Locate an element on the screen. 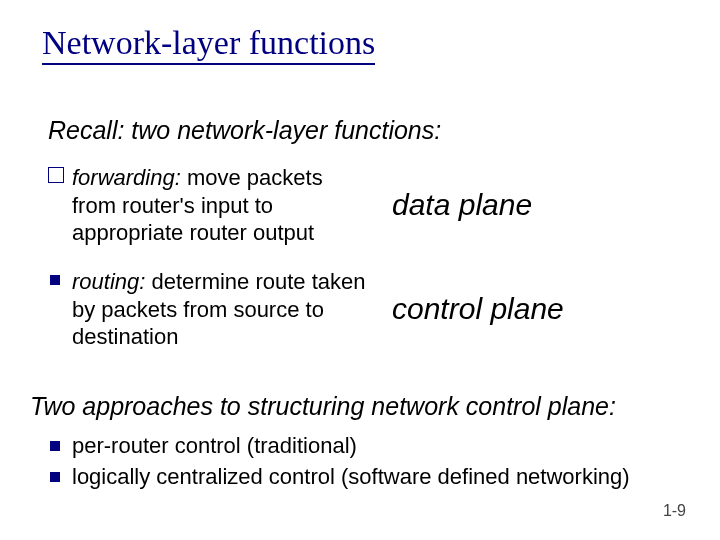 Image resolution: width=720 pixels, height=540 pixels. approaches-heading: Two approaches to structuring network co… is located at coordinates (323, 406).